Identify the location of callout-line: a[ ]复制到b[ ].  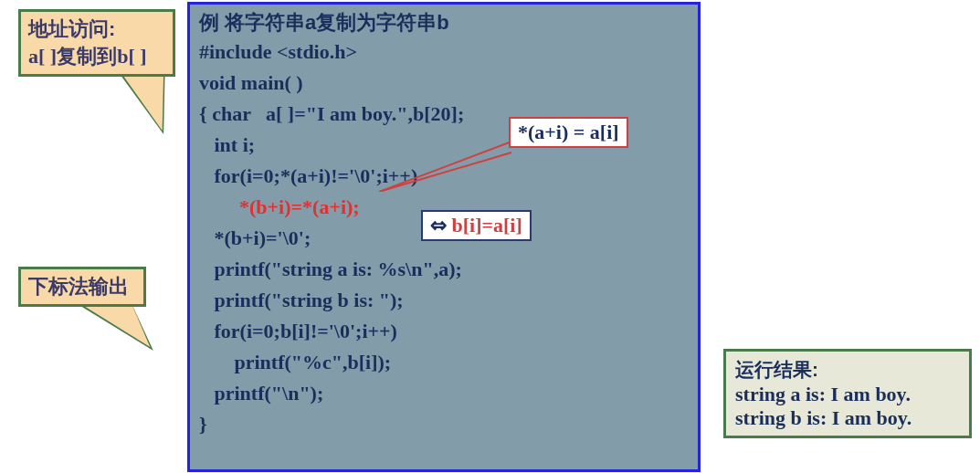
(97, 57).